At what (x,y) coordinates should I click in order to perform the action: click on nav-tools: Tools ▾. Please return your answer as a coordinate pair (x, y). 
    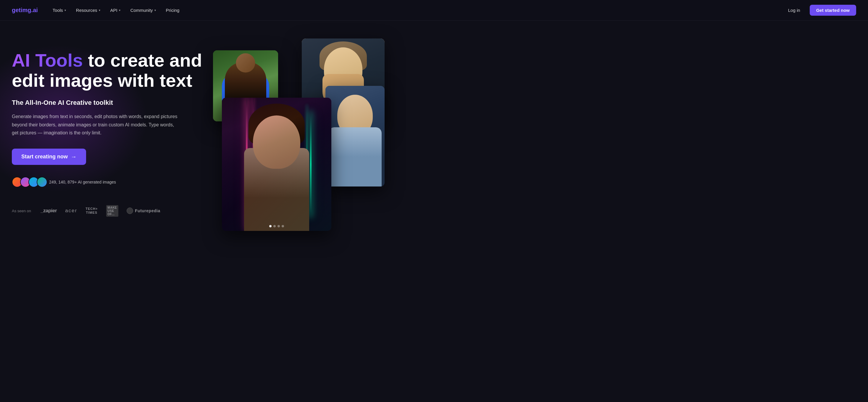
    Looking at the image, I should click on (59, 10).